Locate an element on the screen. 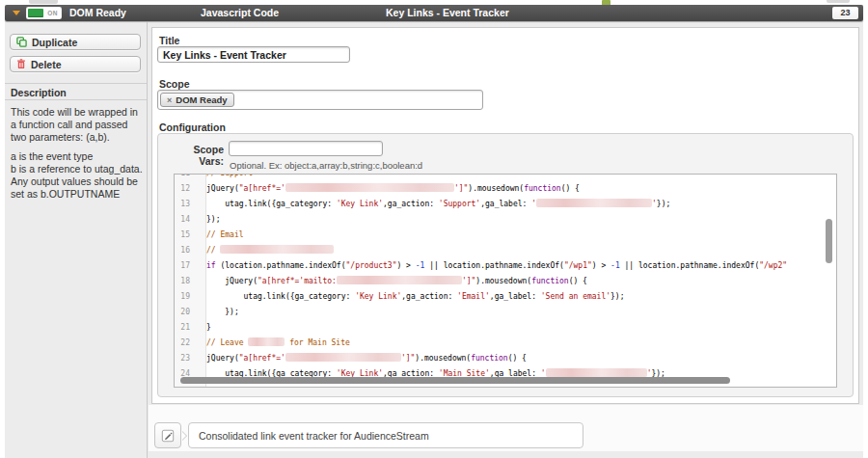  title-input is located at coordinates (254, 54).